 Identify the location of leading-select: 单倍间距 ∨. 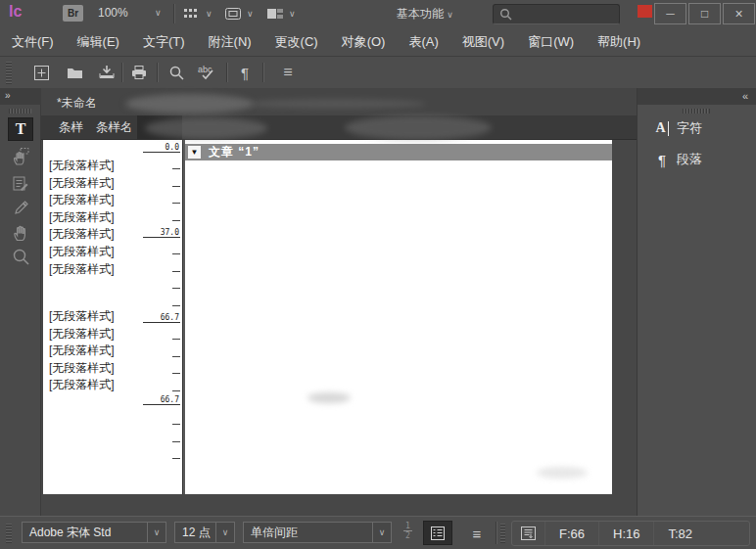
(317, 532).